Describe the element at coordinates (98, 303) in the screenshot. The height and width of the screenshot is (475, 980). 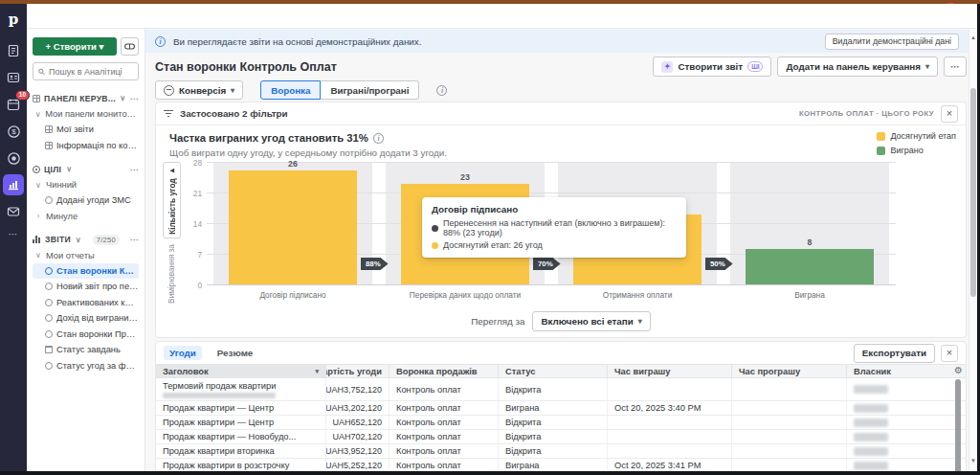
I see `nav-label: Реактивованих клієнтів` at that location.